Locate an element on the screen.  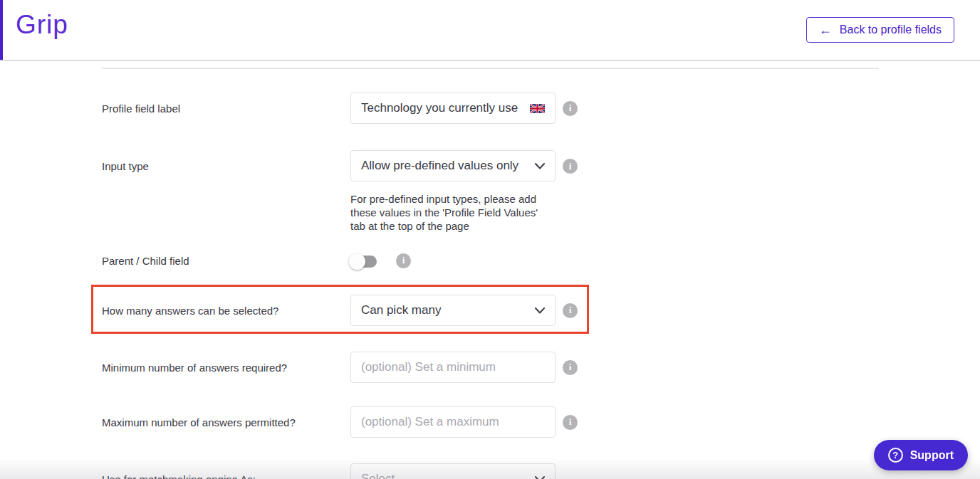
support-button: ? Support is located at coordinates (921, 456).